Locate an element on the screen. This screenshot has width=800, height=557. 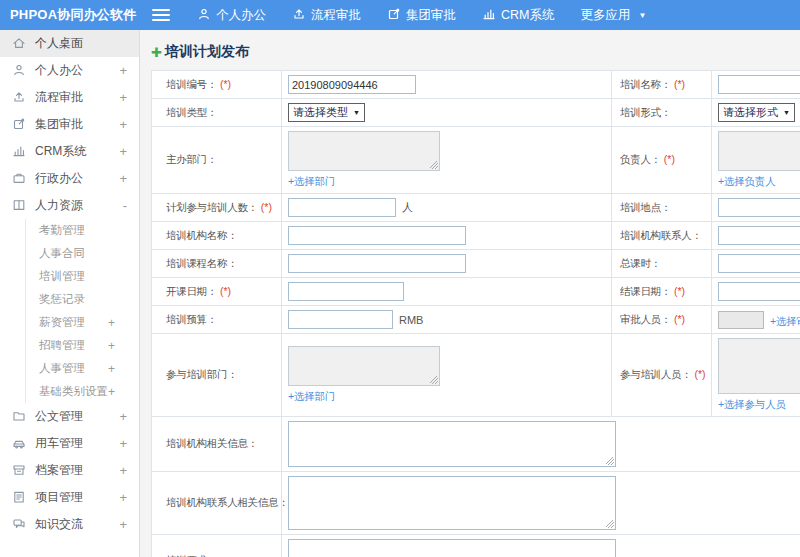
sidebar-sub-salary: 薪资管理 + is located at coordinates (82, 322).